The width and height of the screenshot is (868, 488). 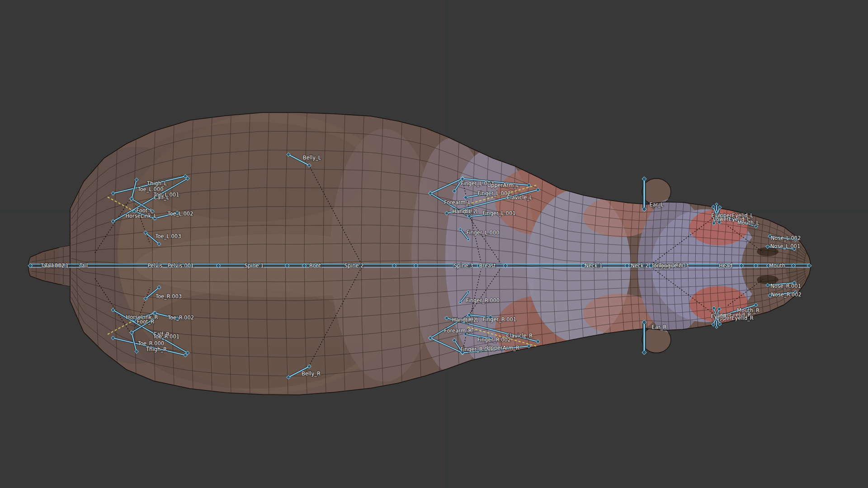 I want to click on bone-label: Hand_L.2, so click(x=464, y=211).